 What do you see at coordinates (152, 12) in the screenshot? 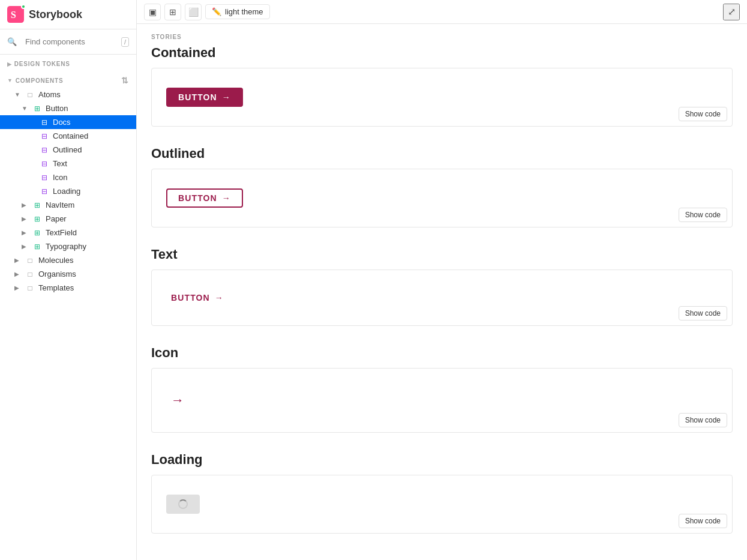
I see `single-view-button: ▣` at bounding box center [152, 12].